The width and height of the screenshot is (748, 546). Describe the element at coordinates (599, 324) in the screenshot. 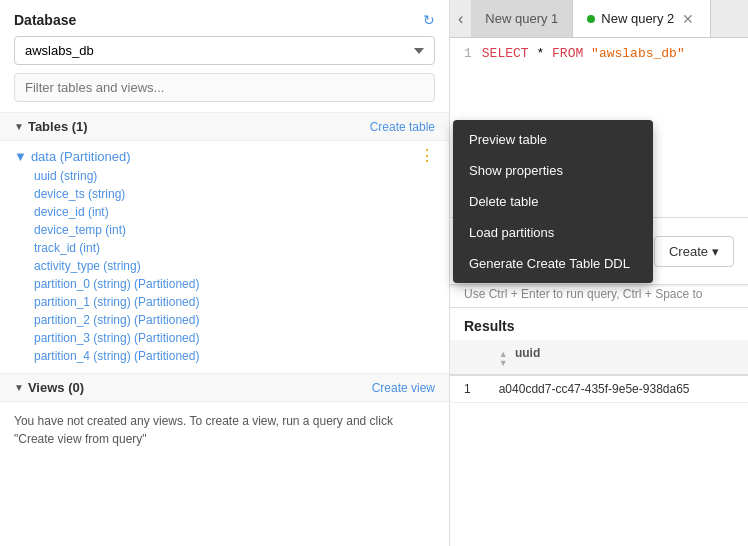

I see `results-title: Results` at that location.